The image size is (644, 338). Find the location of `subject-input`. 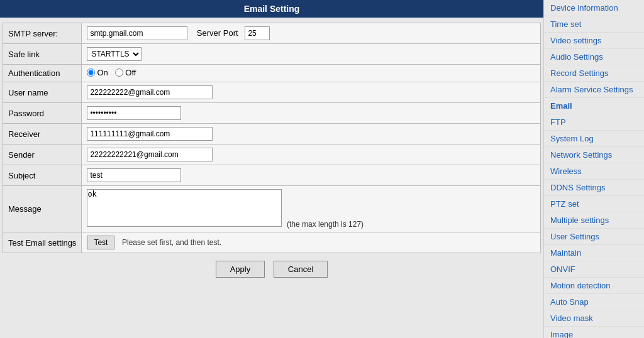

subject-input is located at coordinates (134, 175).